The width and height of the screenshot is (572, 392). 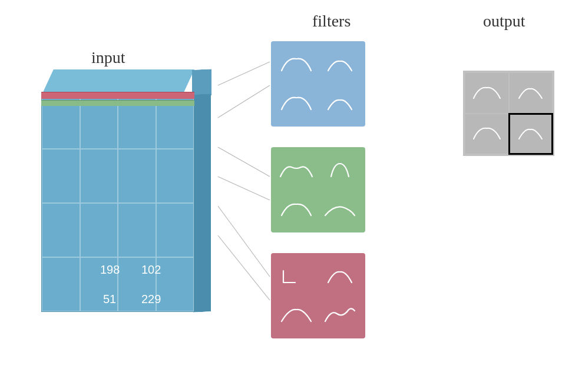 I want to click on bell-curve-green-icon, so click(x=296, y=210).